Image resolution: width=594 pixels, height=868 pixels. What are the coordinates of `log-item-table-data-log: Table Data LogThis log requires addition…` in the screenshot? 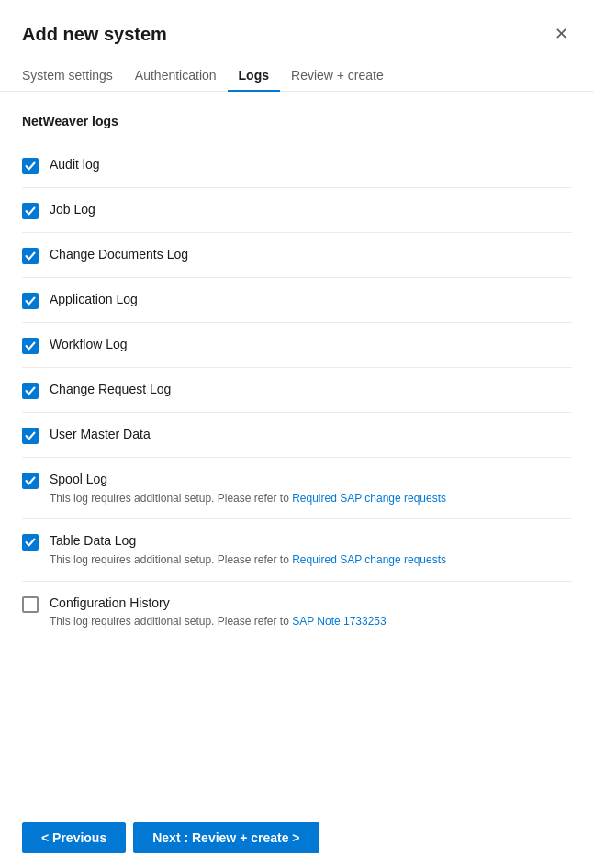 It's located at (297, 551).